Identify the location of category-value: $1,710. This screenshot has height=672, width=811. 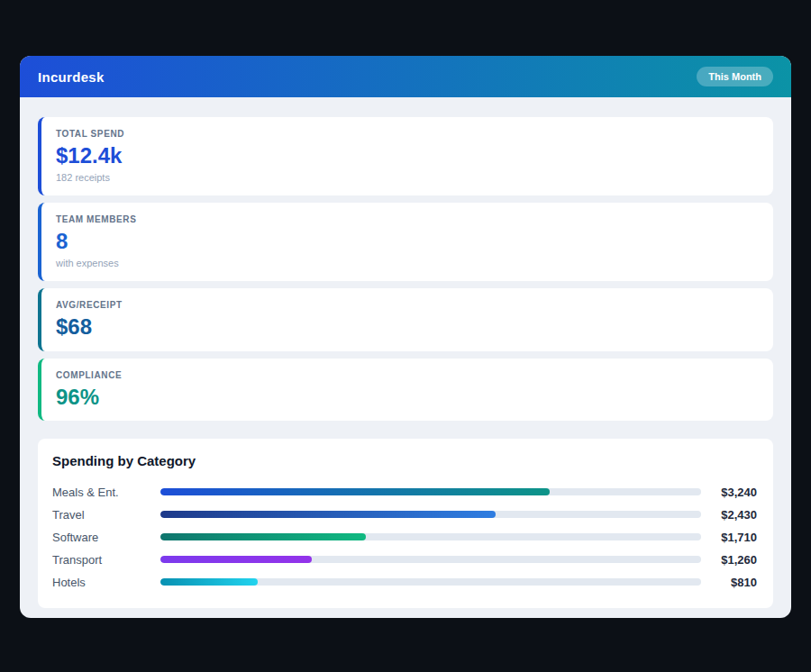
(729, 537).